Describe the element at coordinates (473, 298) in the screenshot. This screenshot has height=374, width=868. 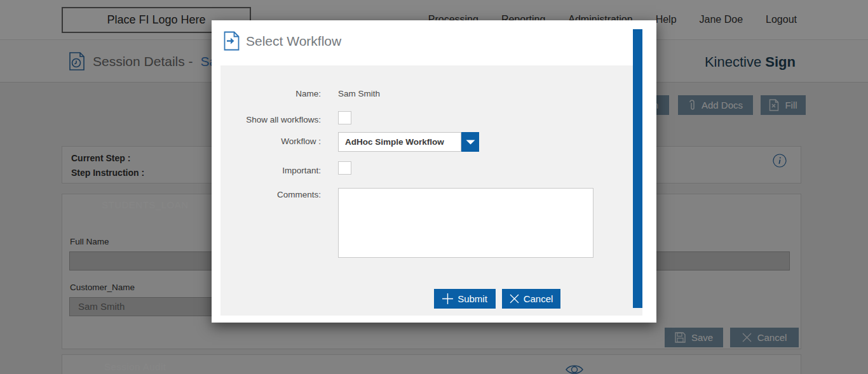
I see `submit-button-label: Submit` at that location.